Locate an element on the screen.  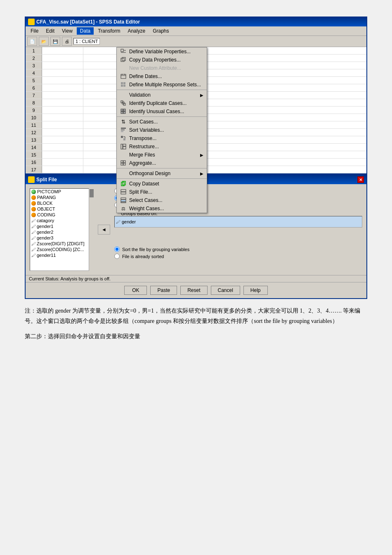
menu-aggregate: Aggregate... is located at coordinates (162, 163).